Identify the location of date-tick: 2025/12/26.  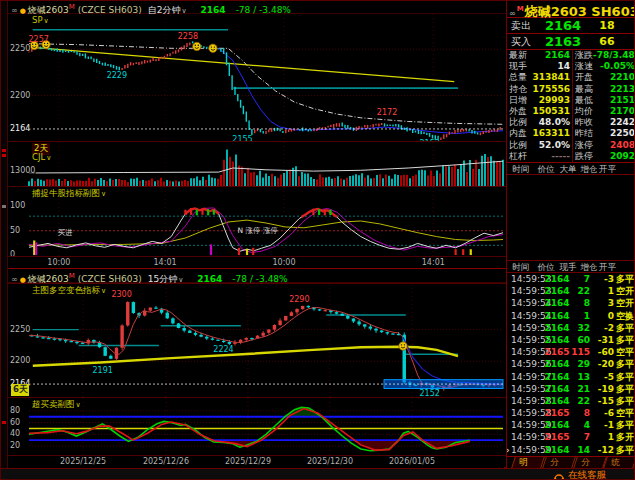
(166, 462).